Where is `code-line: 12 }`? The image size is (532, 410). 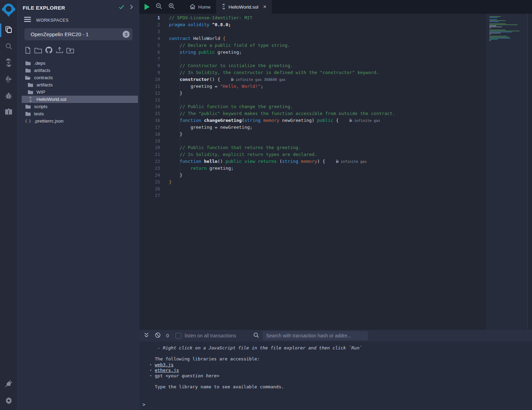 code-line: 12 } is located at coordinates (312, 93).